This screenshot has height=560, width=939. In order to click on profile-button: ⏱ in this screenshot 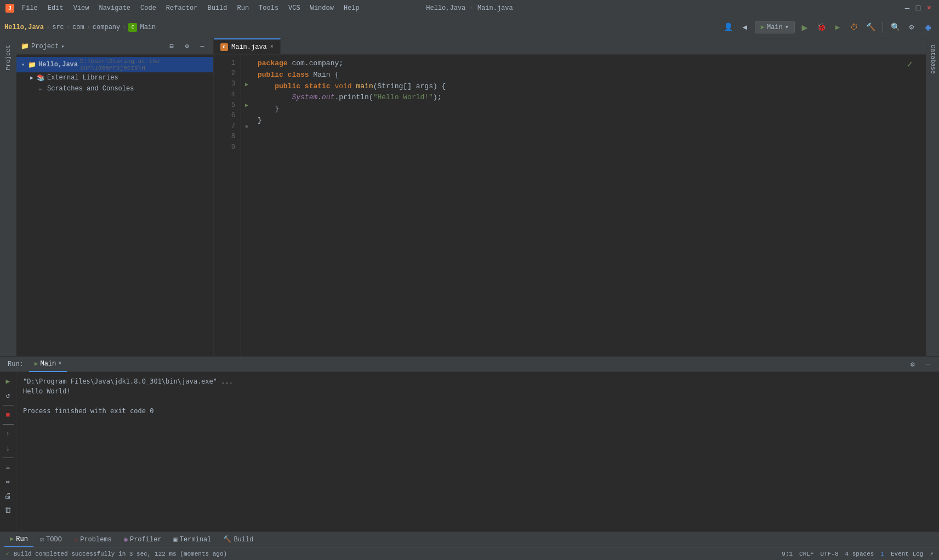, I will do `click(854, 27)`.